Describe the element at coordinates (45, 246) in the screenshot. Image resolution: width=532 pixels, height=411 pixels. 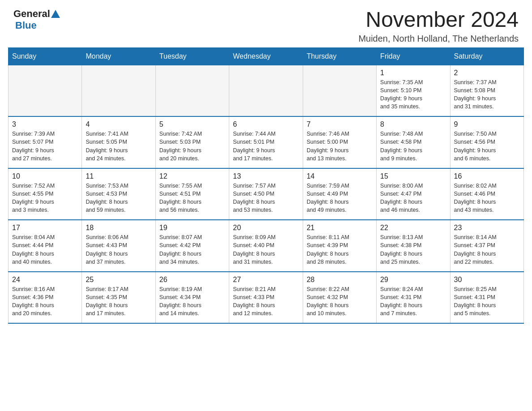
I see `calendar-cell: 17Sunrise: 8:04 AM Sunset: 4:44 PM Dayli…` at that location.